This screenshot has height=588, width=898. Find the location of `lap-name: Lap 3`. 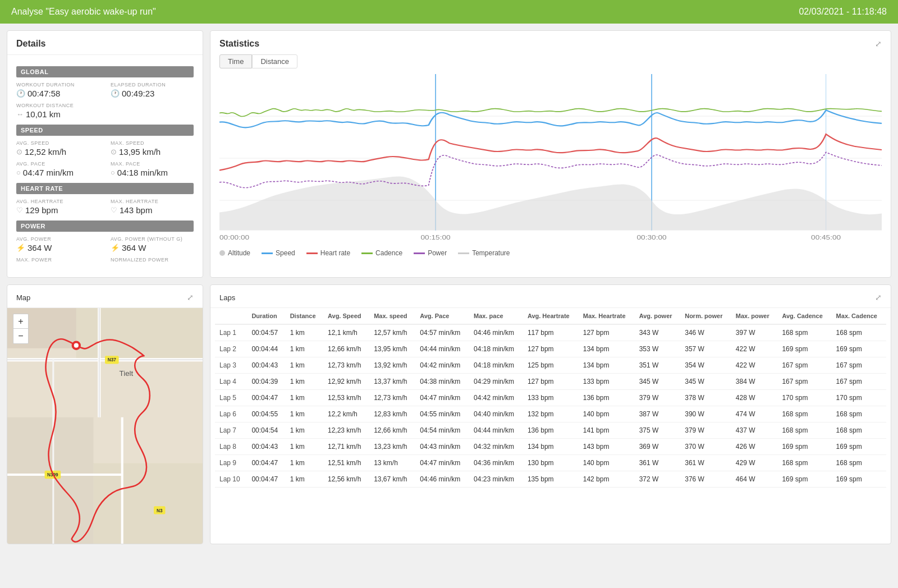

lap-name: Lap 3 is located at coordinates (231, 366).